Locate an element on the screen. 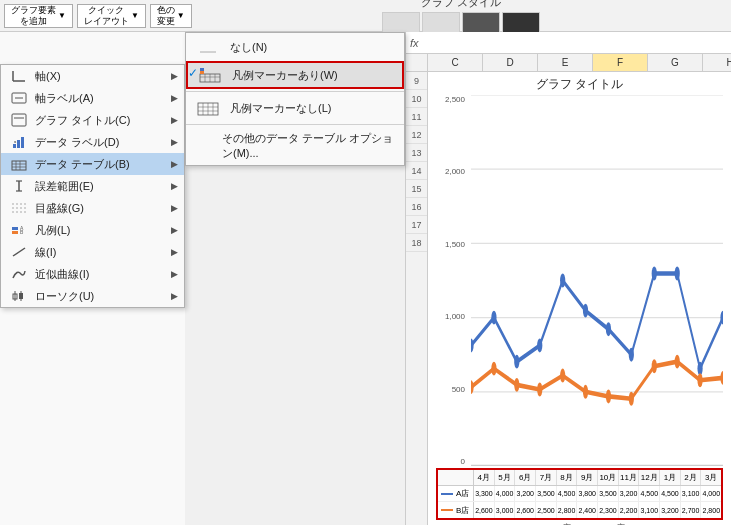  dt-header-2: 2月 is located at coordinates (692, 478).